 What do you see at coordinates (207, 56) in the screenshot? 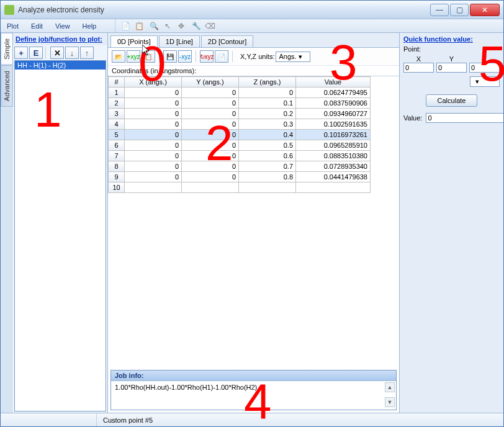
I see `recalc-icon: ↻xyz` at bounding box center [207, 56].